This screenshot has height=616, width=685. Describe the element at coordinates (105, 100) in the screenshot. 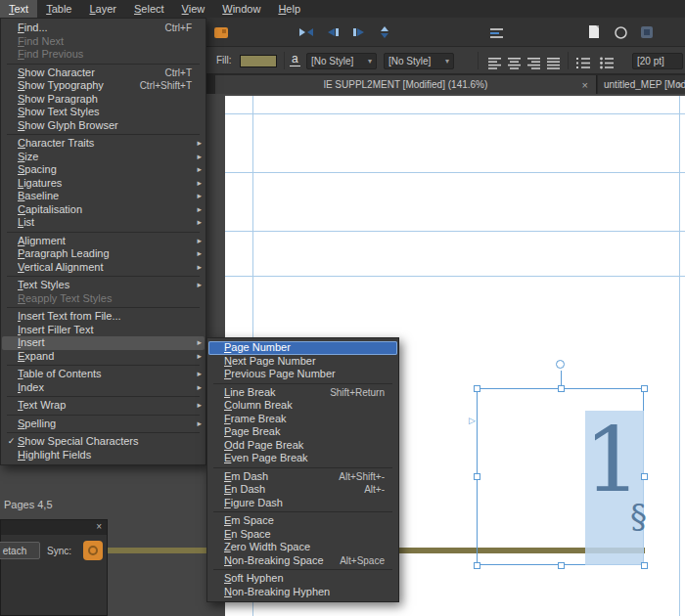

I see `menu-item-label: Show Paragraph` at that location.